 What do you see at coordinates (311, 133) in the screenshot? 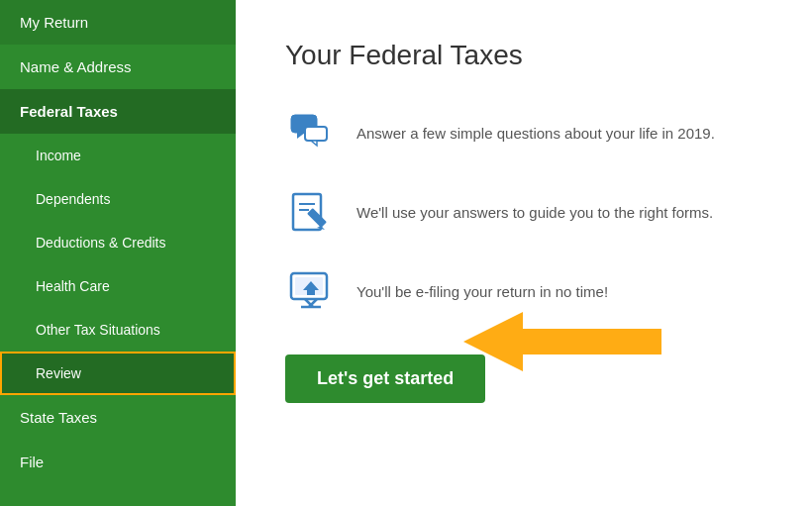
I see `chat-icon` at bounding box center [311, 133].